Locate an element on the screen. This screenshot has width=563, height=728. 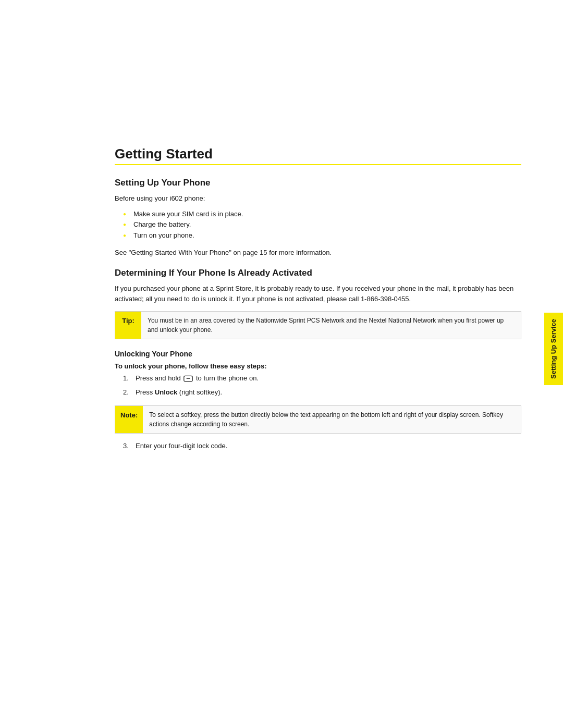
chapter-title: Getting Started is located at coordinates (318, 154).